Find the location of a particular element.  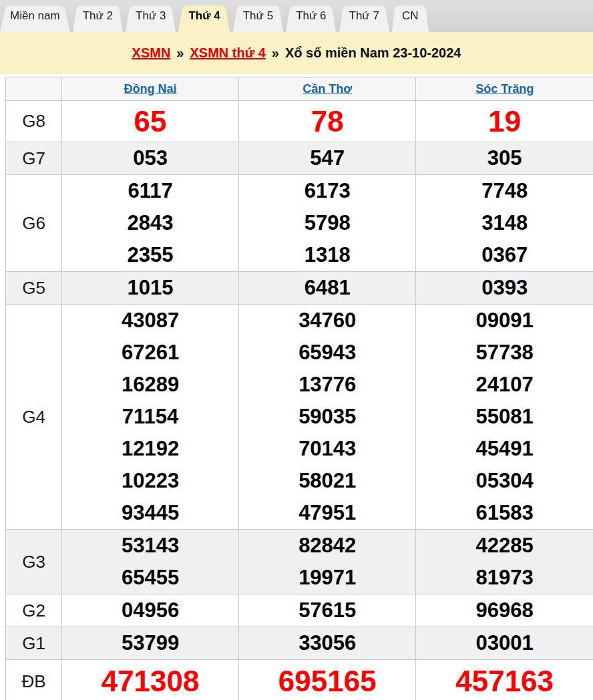

prize-number: 04956 is located at coordinates (150, 610).